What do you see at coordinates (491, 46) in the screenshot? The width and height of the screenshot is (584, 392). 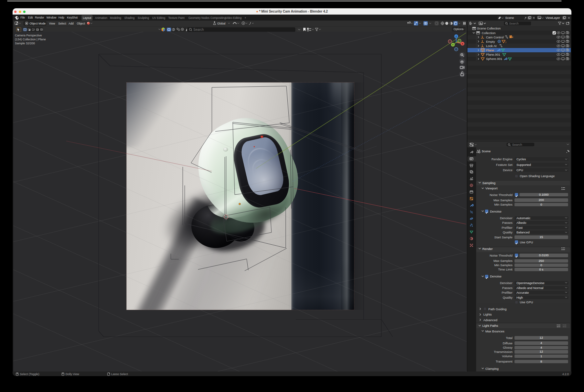 I see `svg-text: Look At` at bounding box center [491, 46].